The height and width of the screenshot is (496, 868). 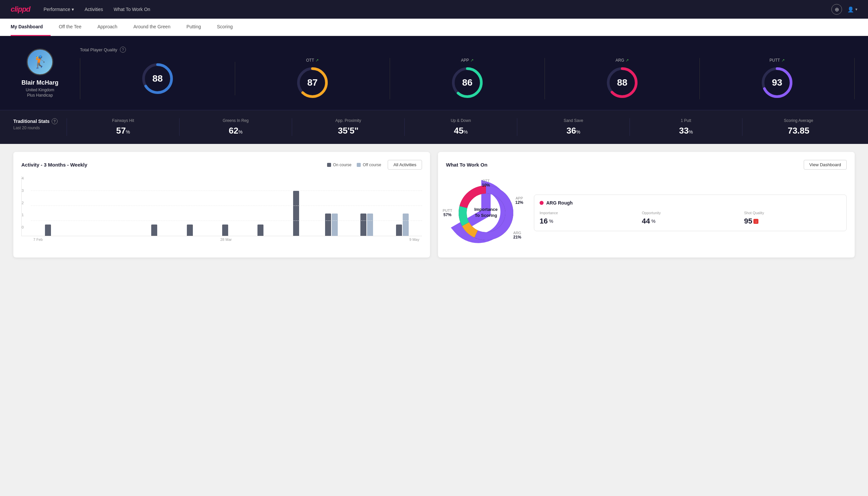 What do you see at coordinates (777, 82) in the screenshot?
I see `putt-value: 93` at bounding box center [777, 82].